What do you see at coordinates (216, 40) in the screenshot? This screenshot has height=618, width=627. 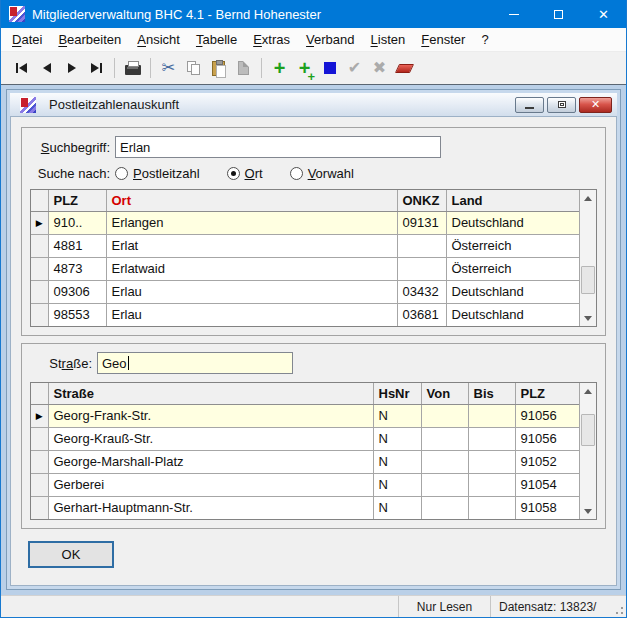 I see `menu-item-tabelle: Tabelle` at bounding box center [216, 40].